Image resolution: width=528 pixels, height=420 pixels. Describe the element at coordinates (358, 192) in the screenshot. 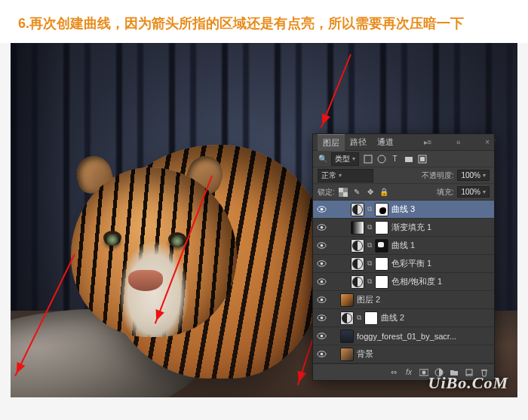

I see `lock-pixels-icon: ✎` at that location.